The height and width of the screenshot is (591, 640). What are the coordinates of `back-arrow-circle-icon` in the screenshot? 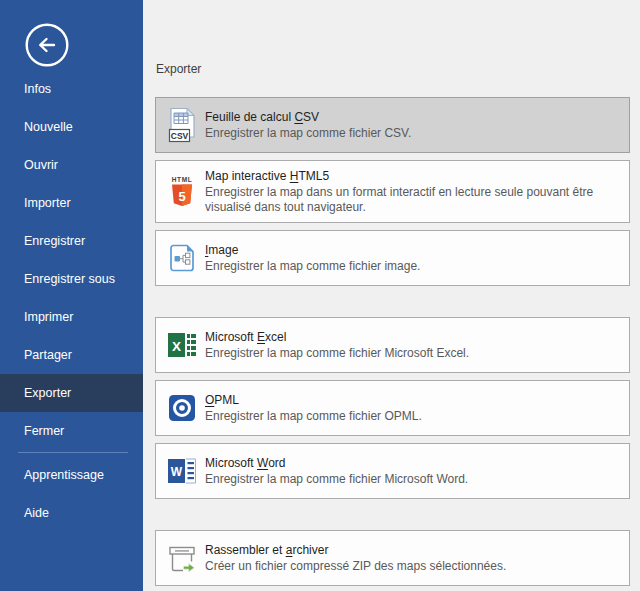 It's located at (47, 45).